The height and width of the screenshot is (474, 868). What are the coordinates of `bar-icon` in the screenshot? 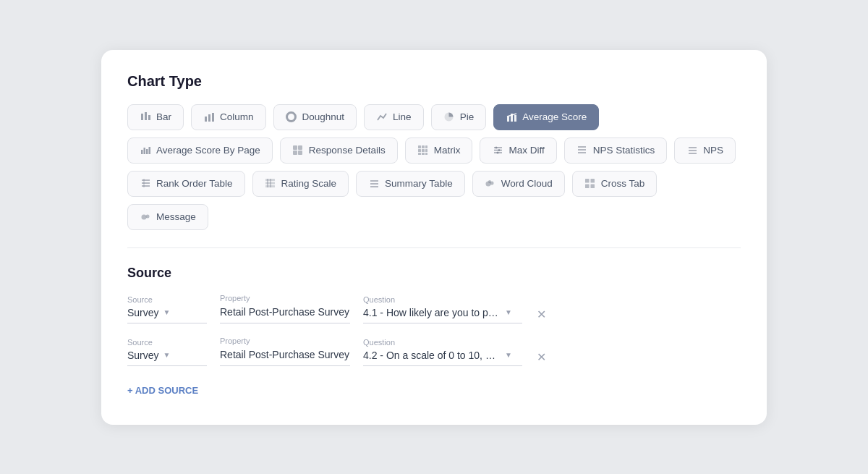 It's located at (145, 117).